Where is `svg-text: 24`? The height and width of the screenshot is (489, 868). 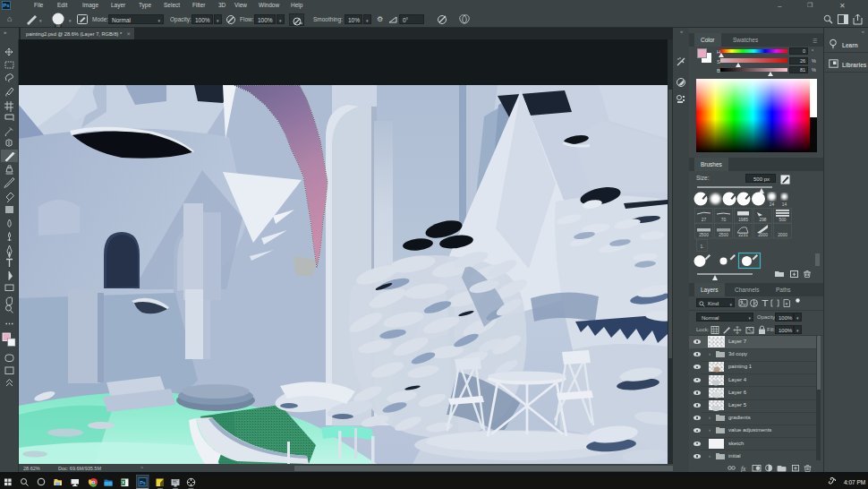
svg-text: 24 is located at coordinates (772, 204).